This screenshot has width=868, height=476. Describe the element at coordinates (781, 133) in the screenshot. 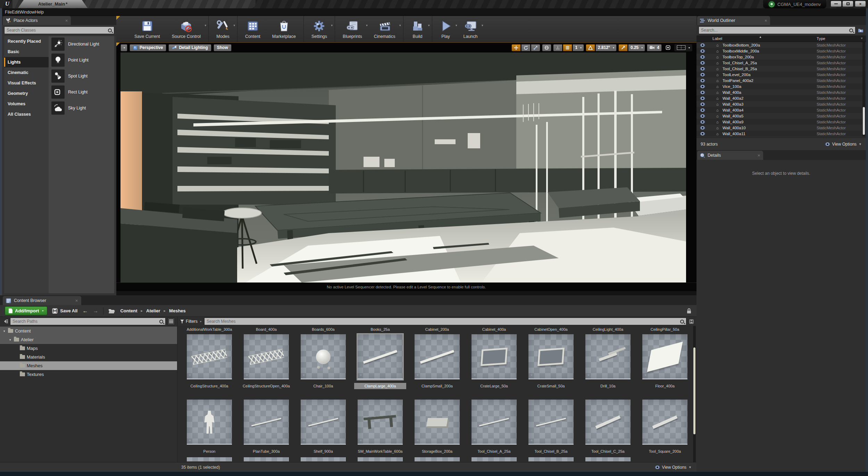

I see `outliner-row: ⌂ Wall_400a11 StaticMeshActor` at that location.